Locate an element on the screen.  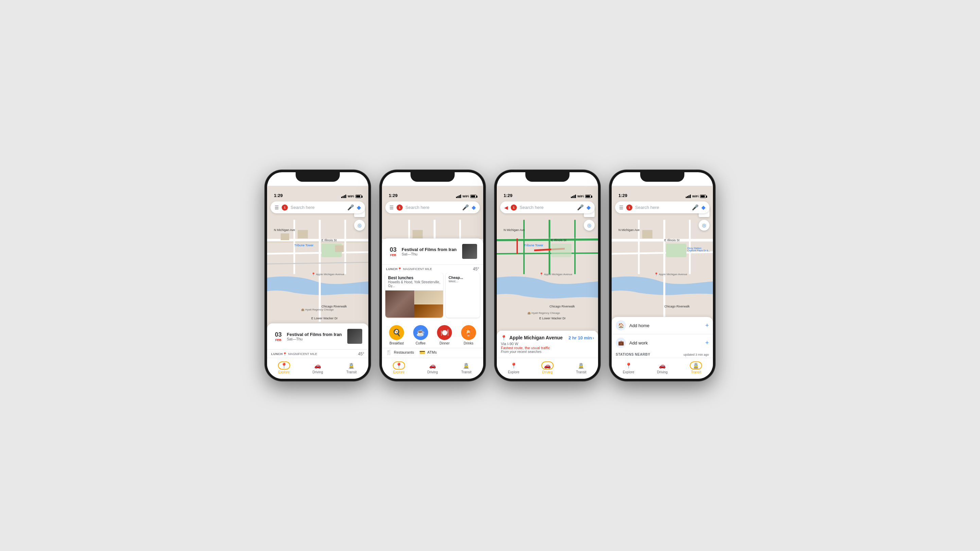
transit-icon-3: 🚊 is located at coordinates (581, 366).